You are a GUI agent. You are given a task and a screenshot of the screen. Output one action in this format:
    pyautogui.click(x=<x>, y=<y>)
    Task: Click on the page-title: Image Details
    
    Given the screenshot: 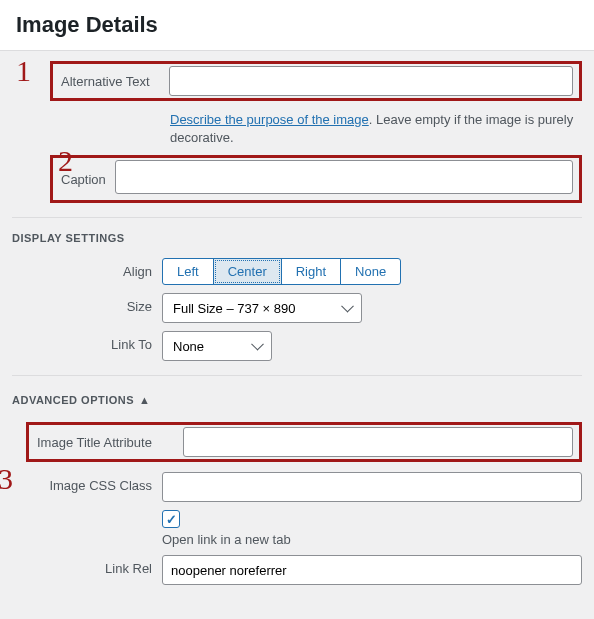 What is the action you would take?
    pyautogui.click(x=297, y=25)
    